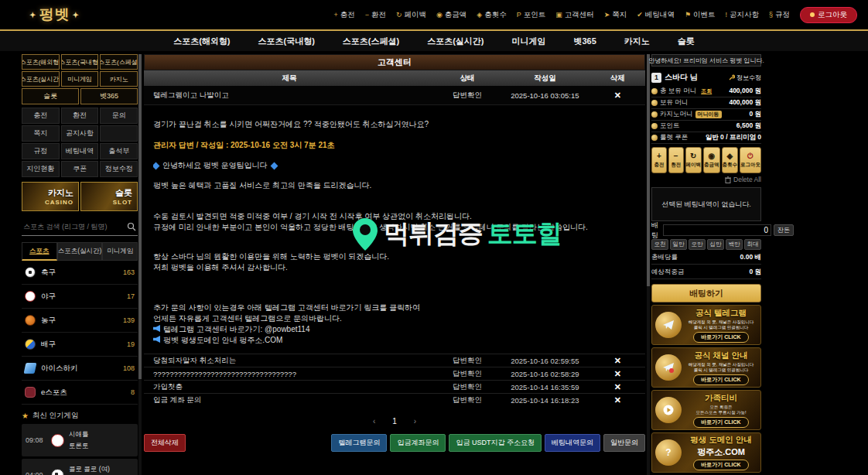  What do you see at coordinates (531, 15) in the screenshot?
I see `menu-item-point: P포인트` at bounding box center [531, 15].